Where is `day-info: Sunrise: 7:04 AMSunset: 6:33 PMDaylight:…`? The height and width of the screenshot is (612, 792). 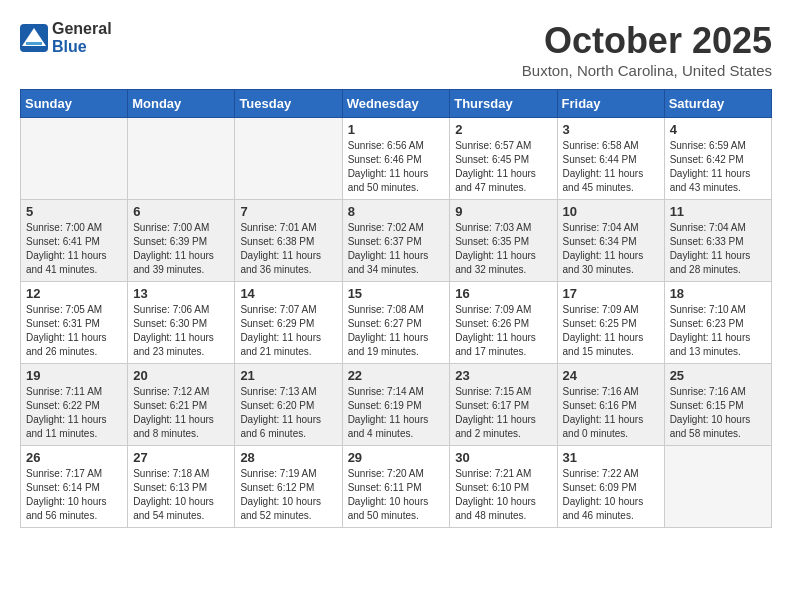 day-info: Sunrise: 7:04 AMSunset: 6:33 PMDaylight:… is located at coordinates (718, 249).